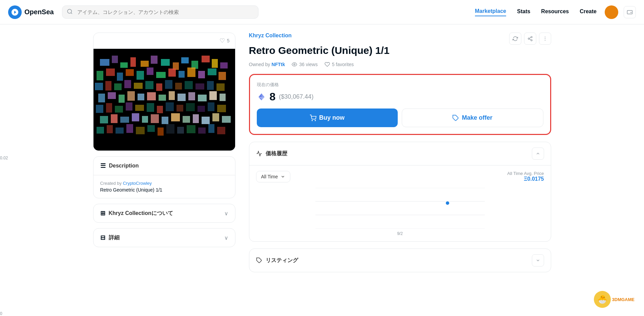  Describe the element at coordinates (630, 12) in the screenshot. I see `wallet-icon` at that location.